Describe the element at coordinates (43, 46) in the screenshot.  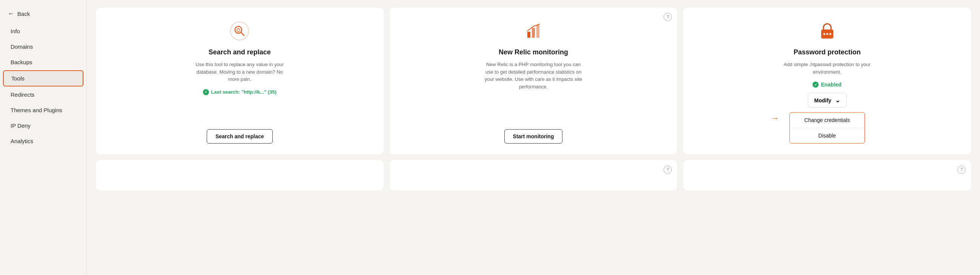
I see `sidebar-item-domains: Domains` at that location.